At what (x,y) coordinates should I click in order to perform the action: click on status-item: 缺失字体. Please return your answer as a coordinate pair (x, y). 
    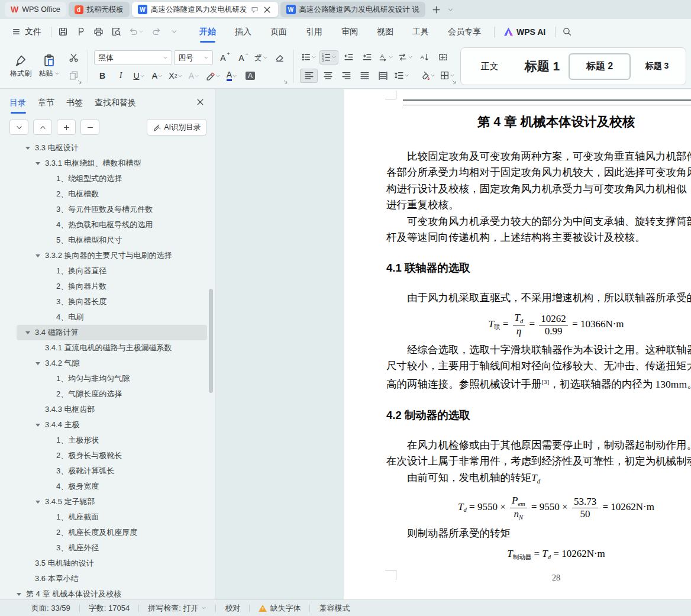
    Looking at the image, I should click on (279, 608).